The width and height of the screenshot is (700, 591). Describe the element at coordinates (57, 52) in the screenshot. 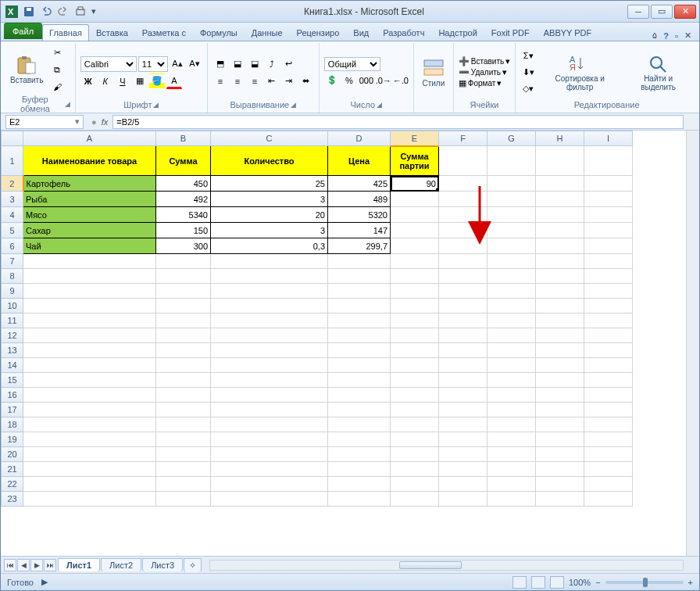

I see `cut-icon: ✂` at that location.